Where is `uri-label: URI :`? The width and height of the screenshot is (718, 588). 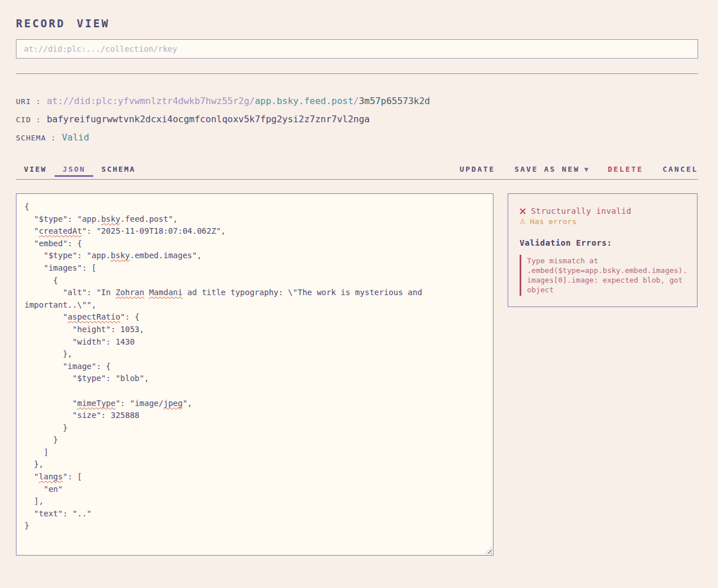 uri-label: URI : is located at coordinates (28, 101).